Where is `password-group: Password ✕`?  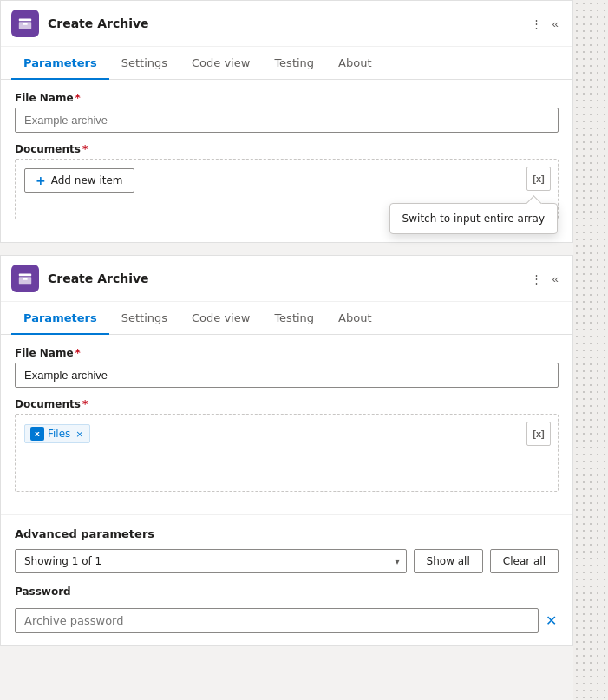 password-group: Password ✕ is located at coordinates (286, 609).